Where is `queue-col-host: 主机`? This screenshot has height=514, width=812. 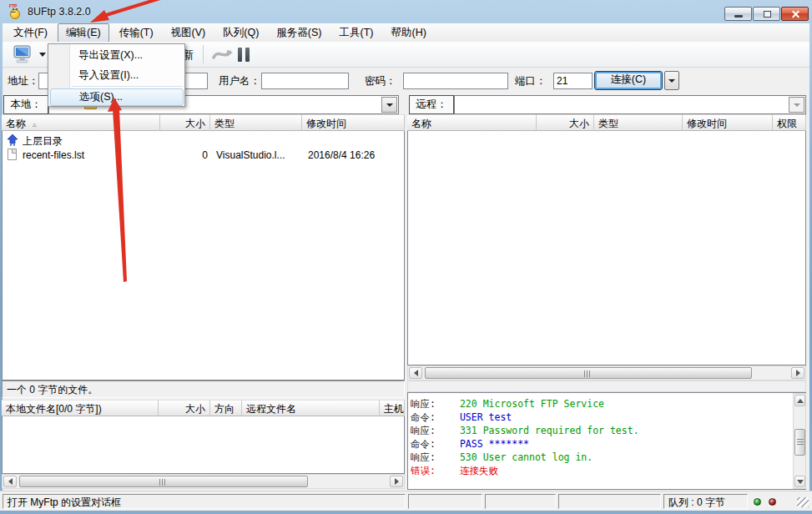 queue-col-host: 主机 is located at coordinates (392, 408).